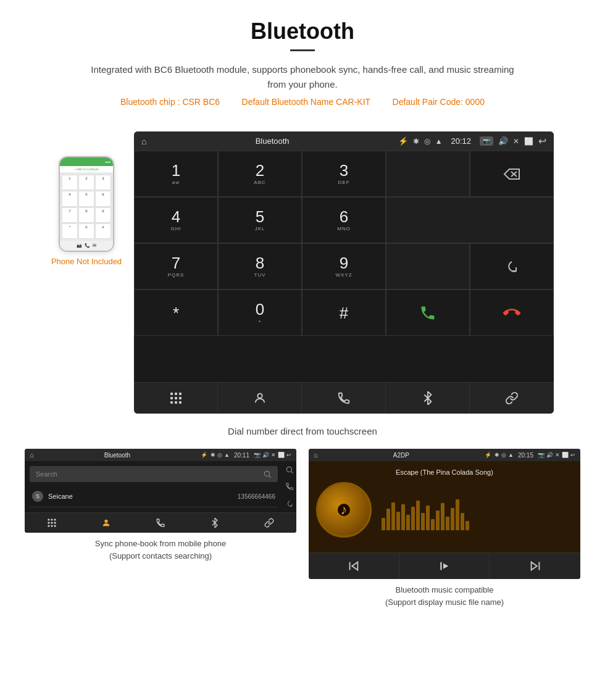 The height and width of the screenshot is (700, 605). I want to click on music-vol-icon: 🔊, so click(549, 455).